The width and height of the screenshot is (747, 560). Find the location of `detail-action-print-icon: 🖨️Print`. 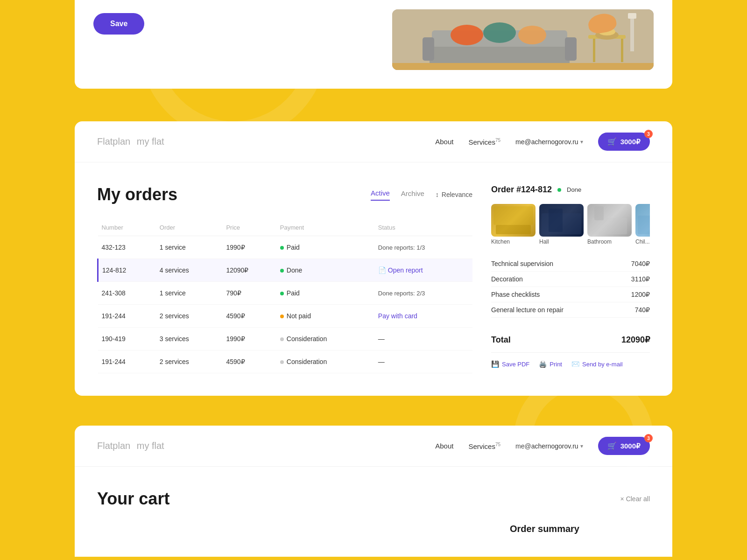

detail-action-print-icon: 🖨️Print is located at coordinates (550, 364).